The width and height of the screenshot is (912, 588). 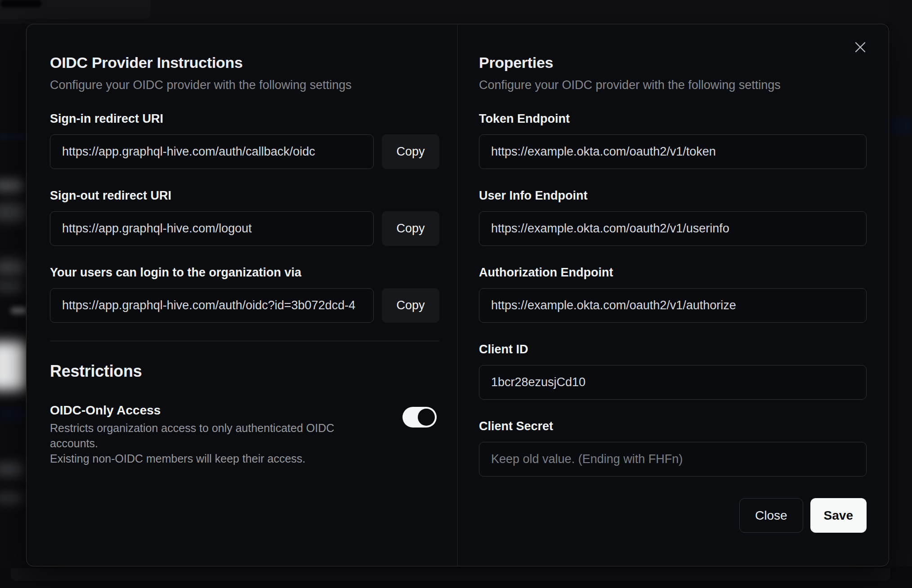 I want to click on copy-login-url-button: Copy, so click(x=411, y=306).